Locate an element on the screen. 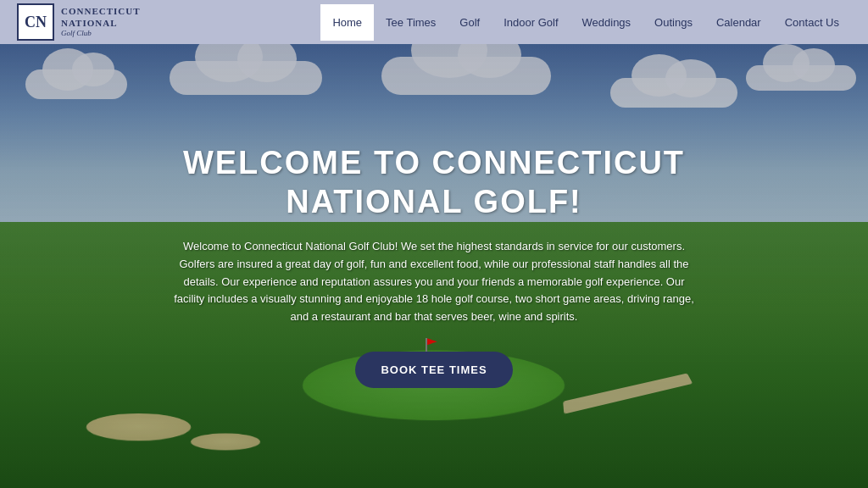 The height and width of the screenshot is (488, 868). logo-line2: NATIONAL is located at coordinates (101, 24).